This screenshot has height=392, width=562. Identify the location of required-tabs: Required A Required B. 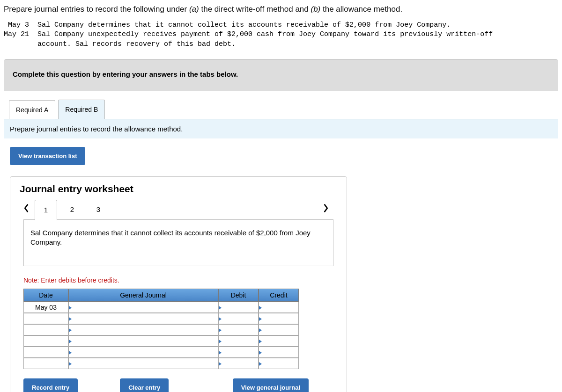
(281, 106).